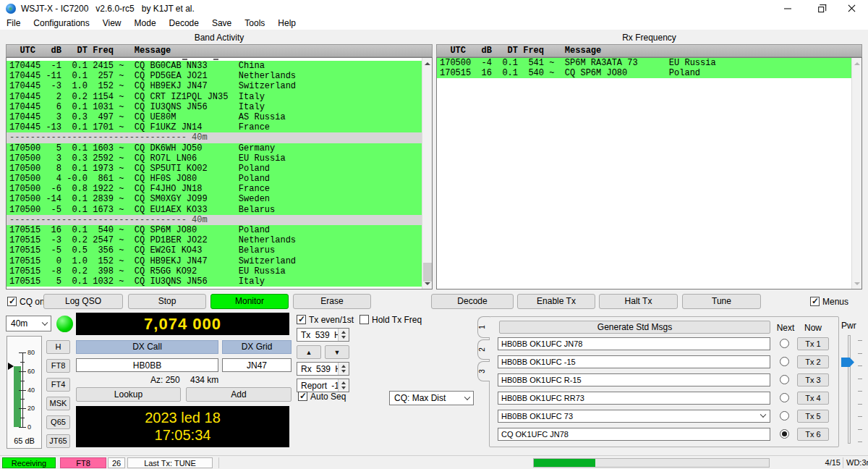  I want to click on decode-row: 170515 -8 0.2 398 ~ CQ R5GG KO92 EU Russ…, so click(214, 271).